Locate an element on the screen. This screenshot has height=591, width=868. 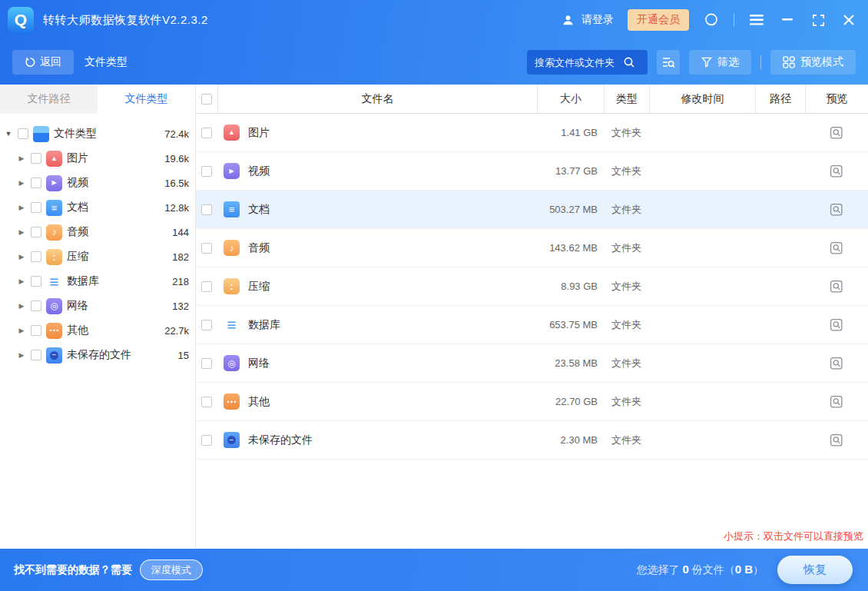
header-file-name: 文件名 is located at coordinates (377, 98).